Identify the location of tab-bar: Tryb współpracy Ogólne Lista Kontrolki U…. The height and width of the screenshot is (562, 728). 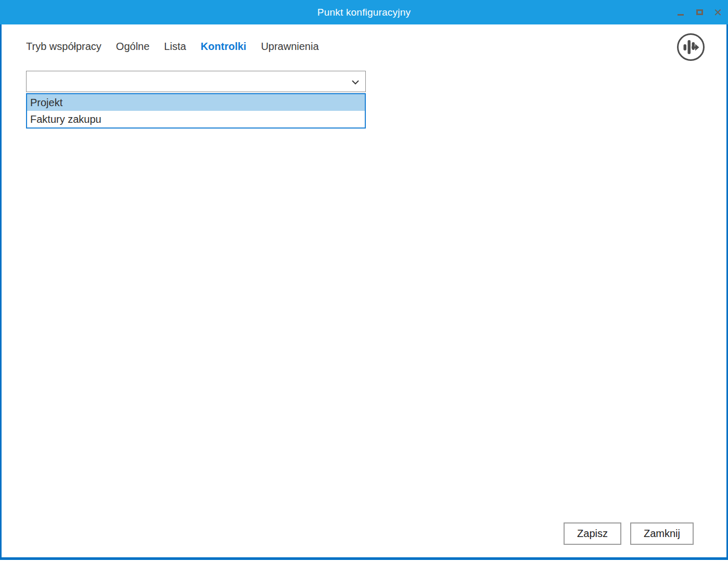
(173, 47).